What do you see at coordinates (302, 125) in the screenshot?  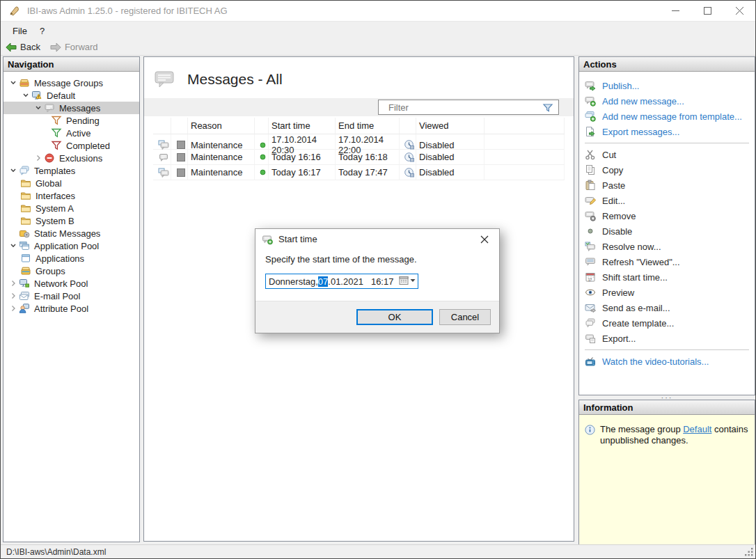 I see `col-start-time: Start time` at bounding box center [302, 125].